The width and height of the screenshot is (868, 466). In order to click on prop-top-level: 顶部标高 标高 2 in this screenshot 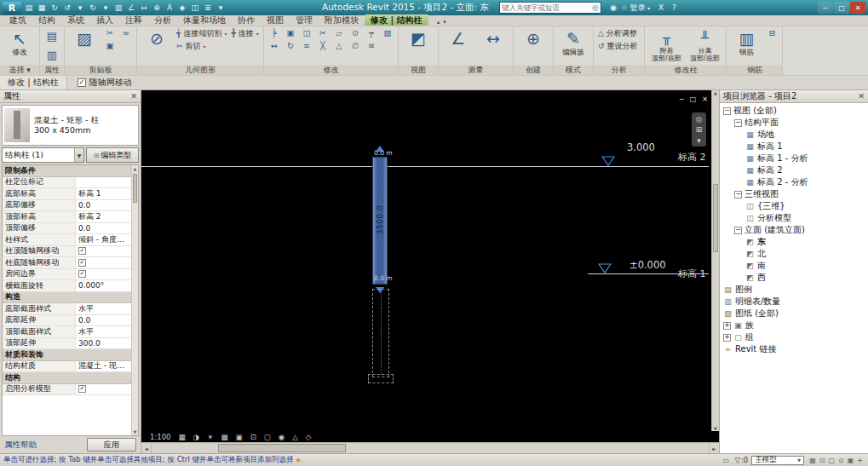, I will do `click(66, 217)`.